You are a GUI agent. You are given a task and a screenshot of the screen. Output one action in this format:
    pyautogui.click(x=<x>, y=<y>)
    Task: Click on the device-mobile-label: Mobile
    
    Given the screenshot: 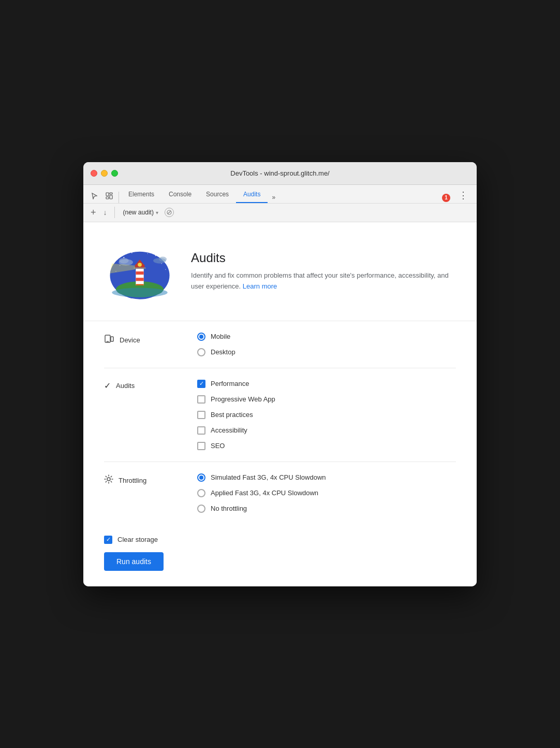 What is the action you would take?
    pyautogui.click(x=220, y=337)
    